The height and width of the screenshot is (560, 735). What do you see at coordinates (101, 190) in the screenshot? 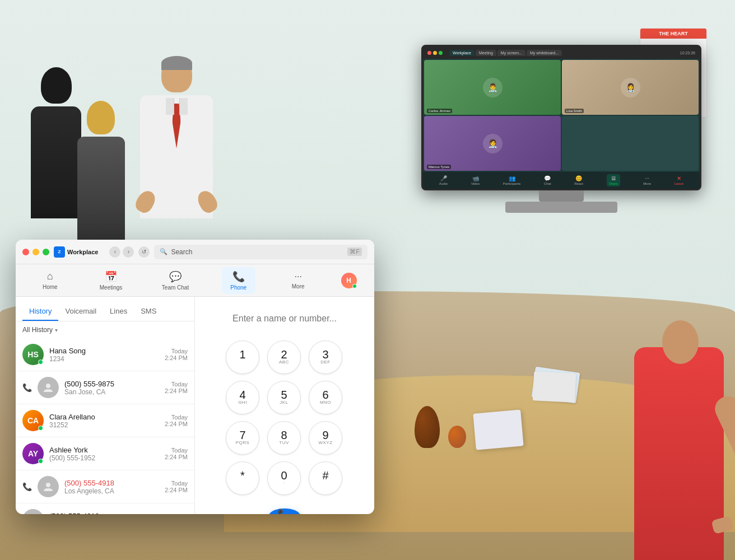
I see `blonde-body` at bounding box center [101, 190].